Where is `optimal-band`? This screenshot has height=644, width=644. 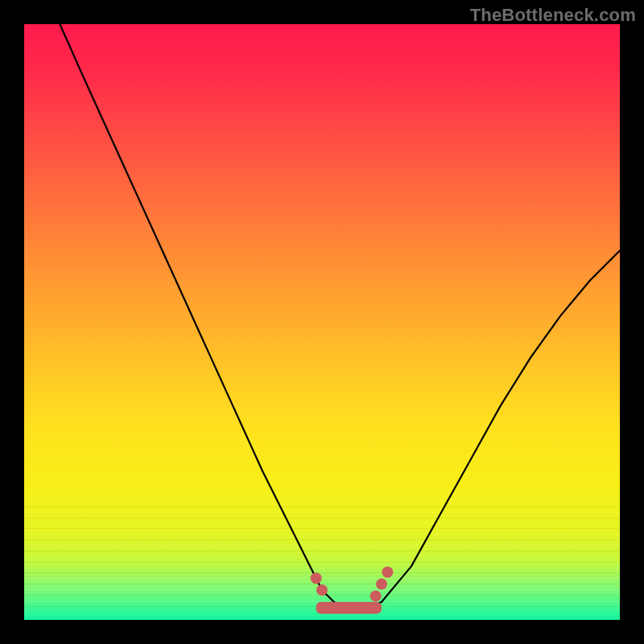 optimal-band is located at coordinates (349, 609).